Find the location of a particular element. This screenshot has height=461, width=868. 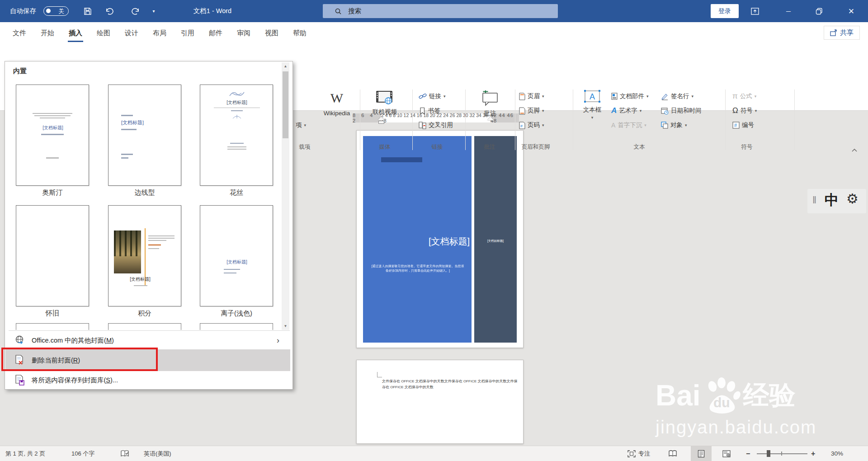

left-indent-marker is located at coordinates (382, 122).